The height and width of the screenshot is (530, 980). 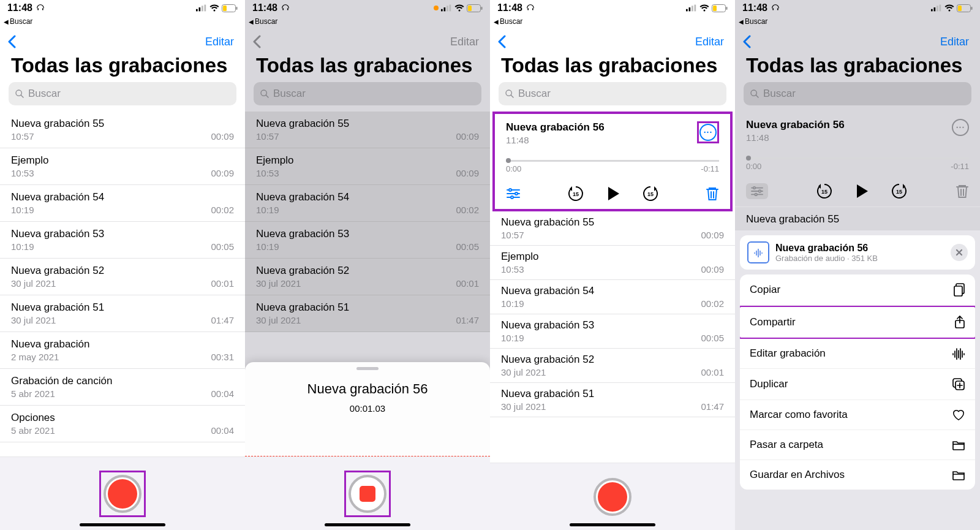 What do you see at coordinates (612, 291) in the screenshot?
I see `row-title: Nueva grabación 54` at bounding box center [612, 291].